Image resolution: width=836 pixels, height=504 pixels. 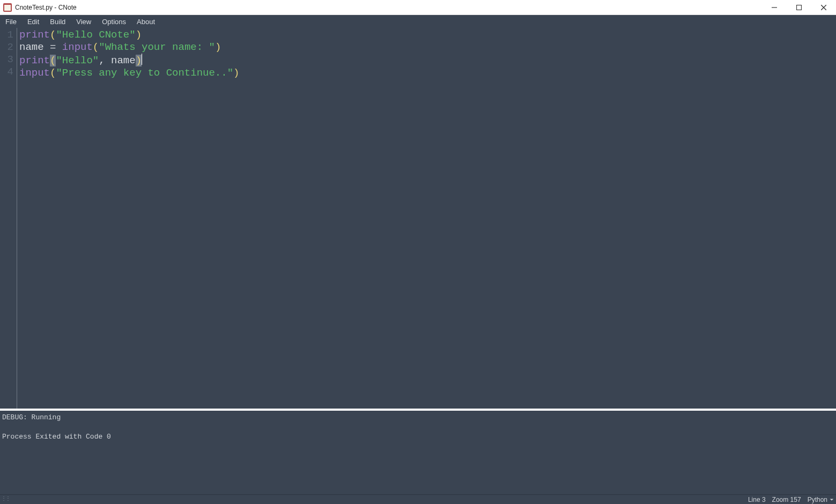 I want to click on menu-options: Options, so click(x=114, y=21).